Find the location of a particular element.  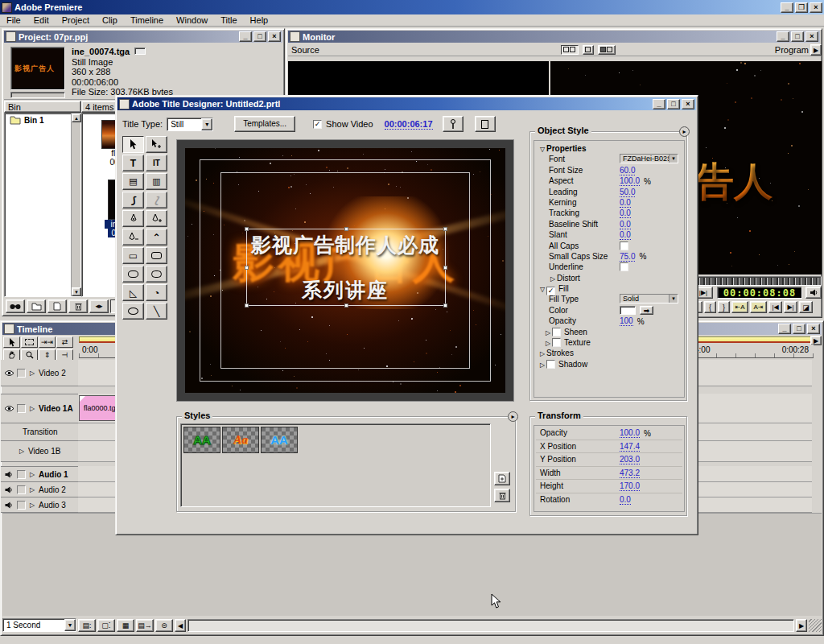

rectangle-tool: ▭ is located at coordinates (134, 256).